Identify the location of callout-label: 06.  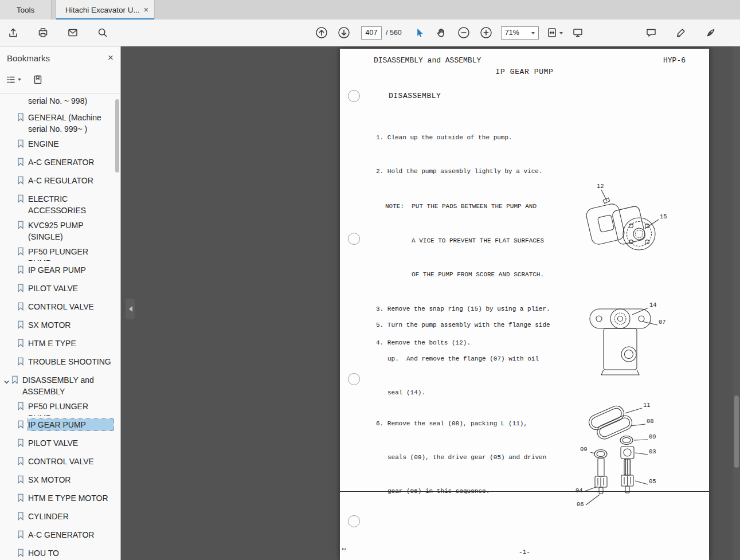
(580, 504).